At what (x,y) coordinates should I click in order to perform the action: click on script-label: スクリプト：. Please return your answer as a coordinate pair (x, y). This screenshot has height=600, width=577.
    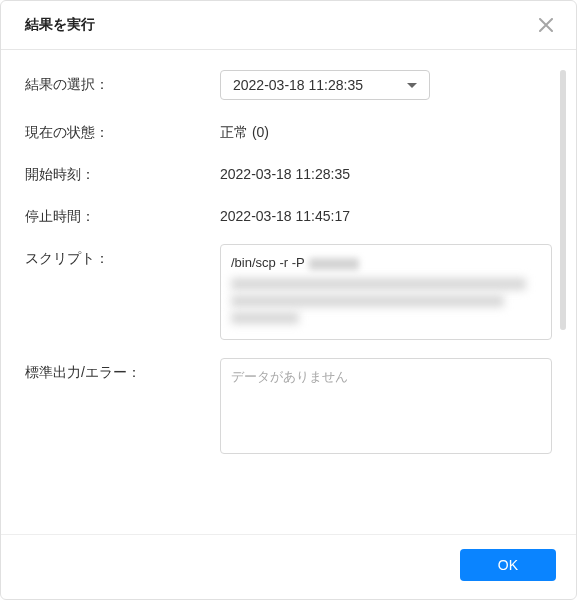
    Looking at the image, I should click on (122, 256).